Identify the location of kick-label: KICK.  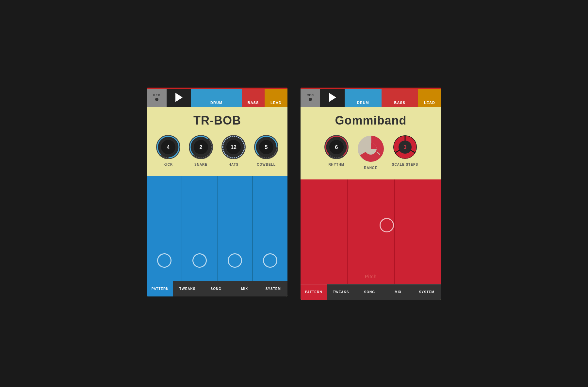
(168, 165).